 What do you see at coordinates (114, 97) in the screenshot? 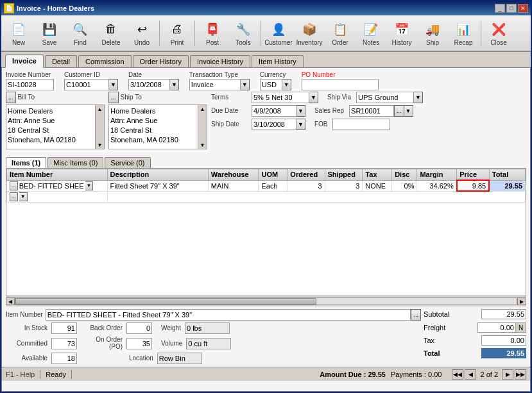
I see `ship-to-button: ...` at bounding box center [114, 97].